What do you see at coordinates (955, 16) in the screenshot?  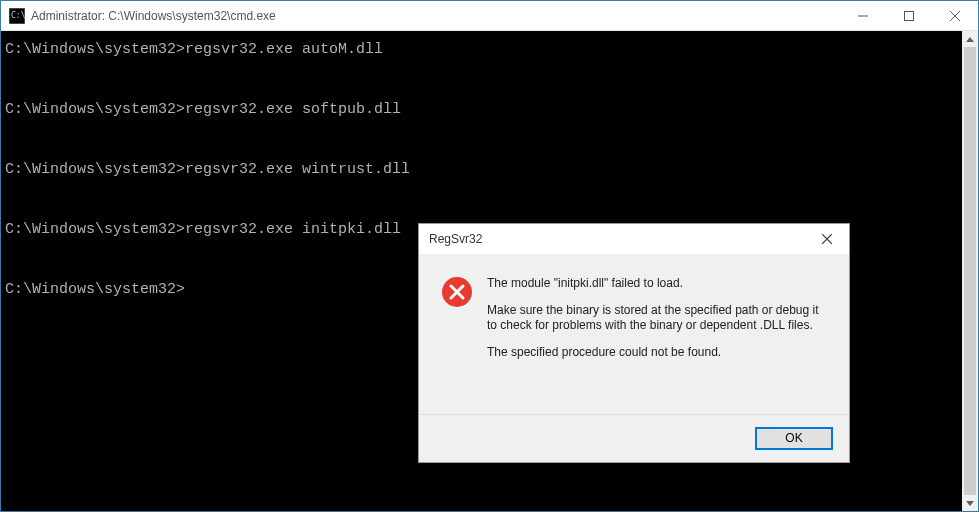 I see `close-button` at bounding box center [955, 16].